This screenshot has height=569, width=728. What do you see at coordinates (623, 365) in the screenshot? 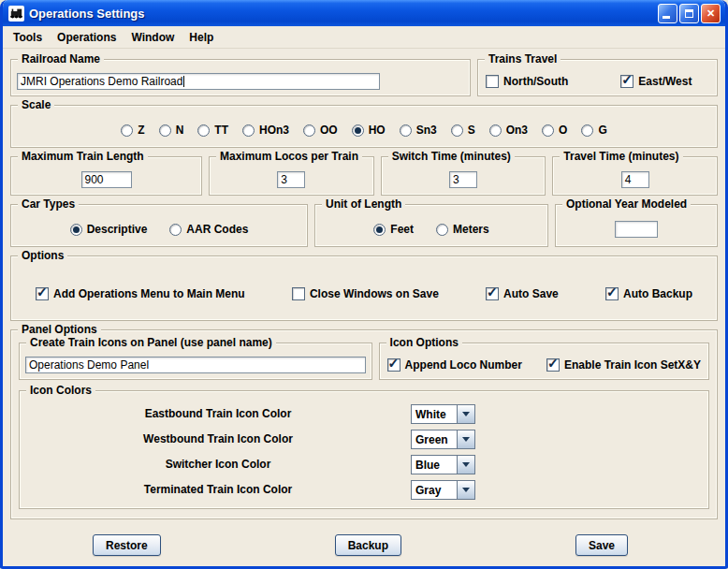
I see `checkbox-enable-train-icon-setxy: Enable Train Icon SetX&Y` at bounding box center [623, 365].